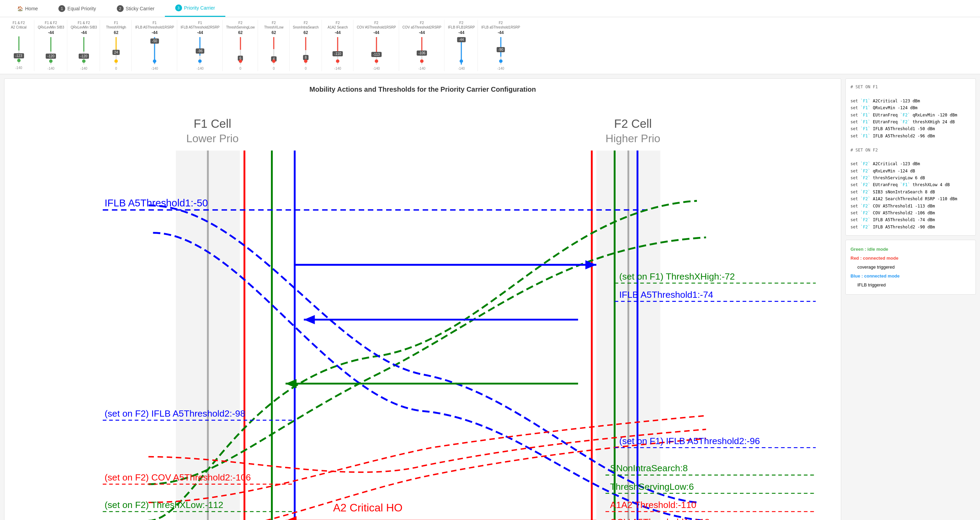  What do you see at coordinates (19, 23) in the screenshot?
I see `slider-freq-0: F1 & F2` at bounding box center [19, 23].